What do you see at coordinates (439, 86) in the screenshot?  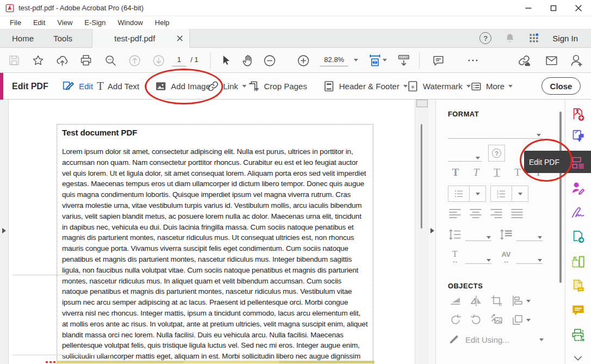 I see `watermark-button: Watermark` at bounding box center [439, 86].